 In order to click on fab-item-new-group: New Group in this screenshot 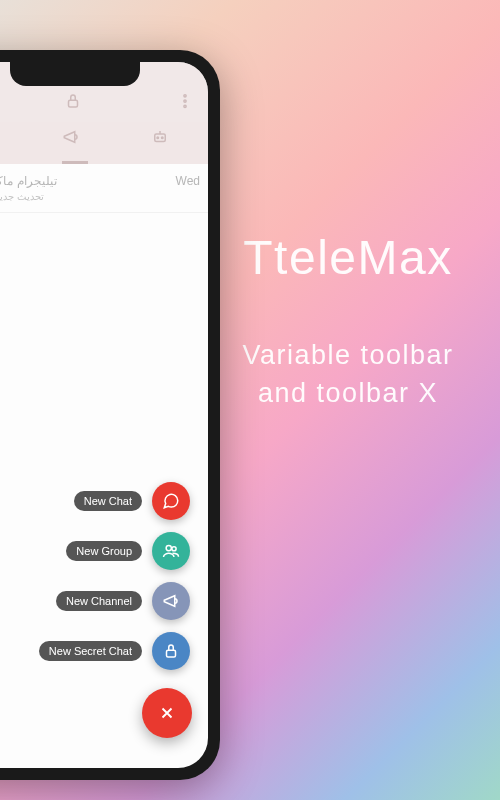, I will do `click(128, 551)`.